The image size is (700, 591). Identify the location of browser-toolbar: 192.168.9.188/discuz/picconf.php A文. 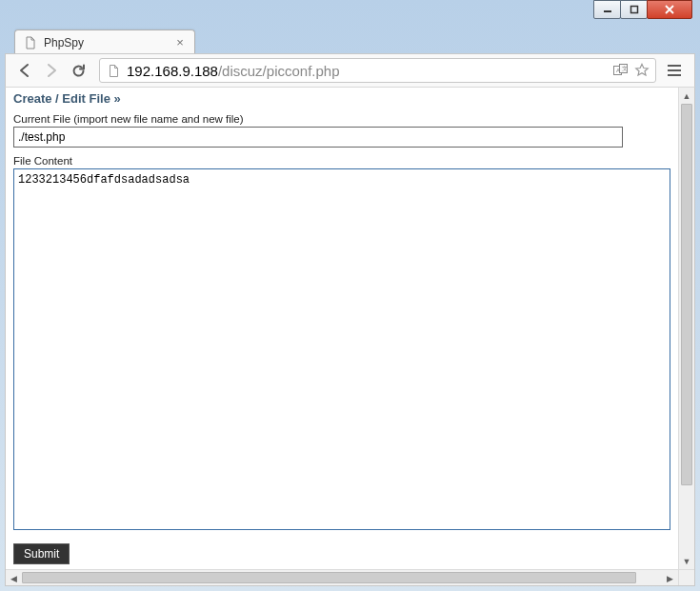
(350, 70).